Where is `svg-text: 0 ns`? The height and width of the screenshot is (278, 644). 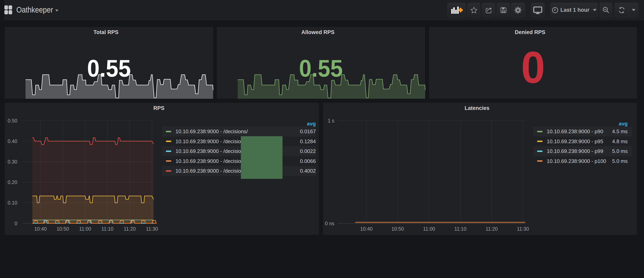 svg-text: 0 ns is located at coordinates (330, 223).